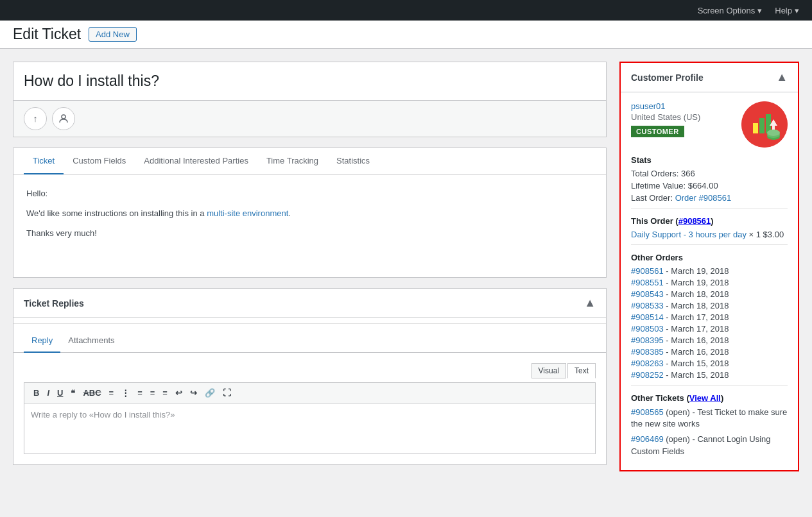 This screenshot has width=812, height=517. I want to click on redo-button: ↪, so click(194, 393).